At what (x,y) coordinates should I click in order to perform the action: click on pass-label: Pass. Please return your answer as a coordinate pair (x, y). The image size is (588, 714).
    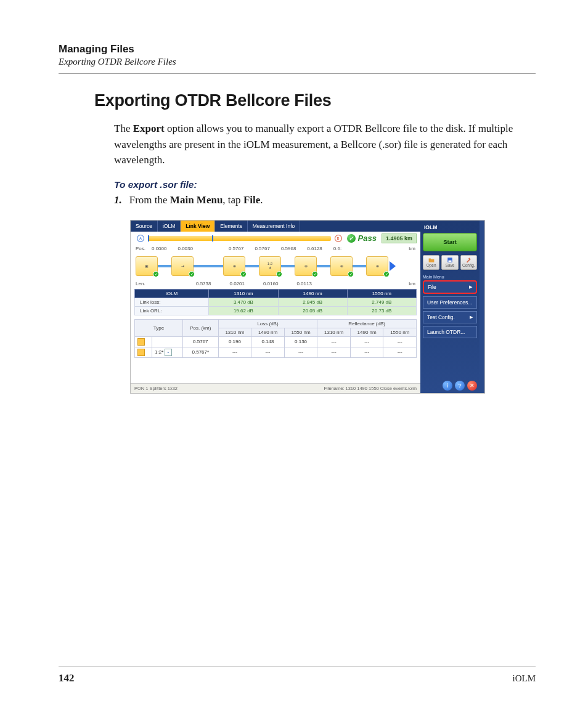
    Looking at the image, I should click on (367, 238).